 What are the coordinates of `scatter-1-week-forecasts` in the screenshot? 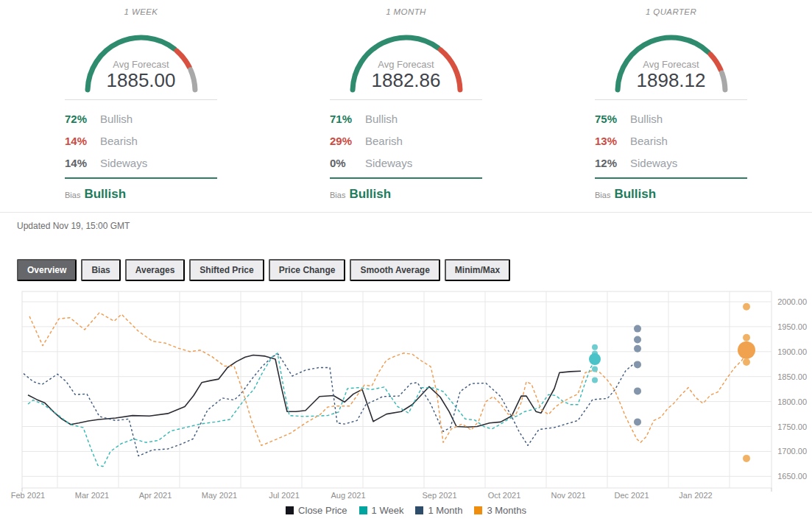 It's located at (595, 364).